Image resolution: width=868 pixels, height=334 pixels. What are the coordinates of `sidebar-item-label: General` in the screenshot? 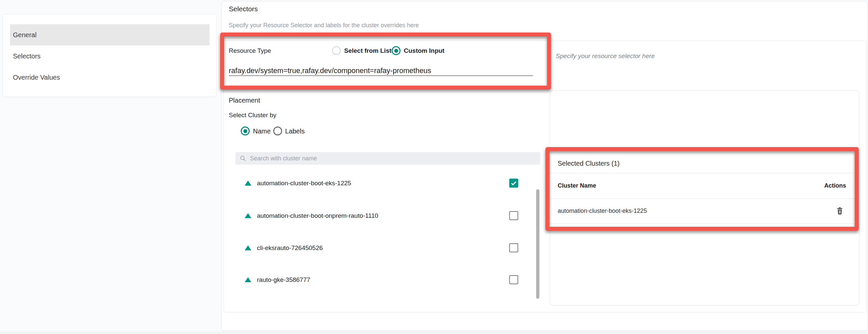 It's located at (25, 35).